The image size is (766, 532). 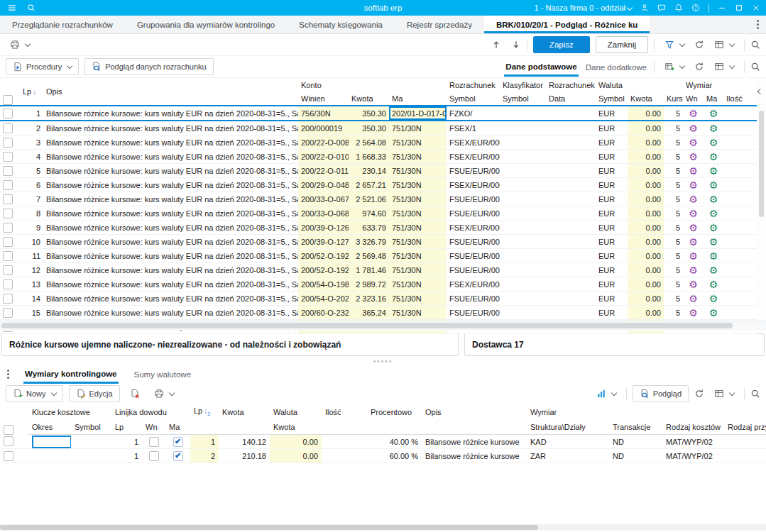 I want to click on col-header-rodzaj-kosztow: Rodzaj kosztów, so click(x=693, y=427).